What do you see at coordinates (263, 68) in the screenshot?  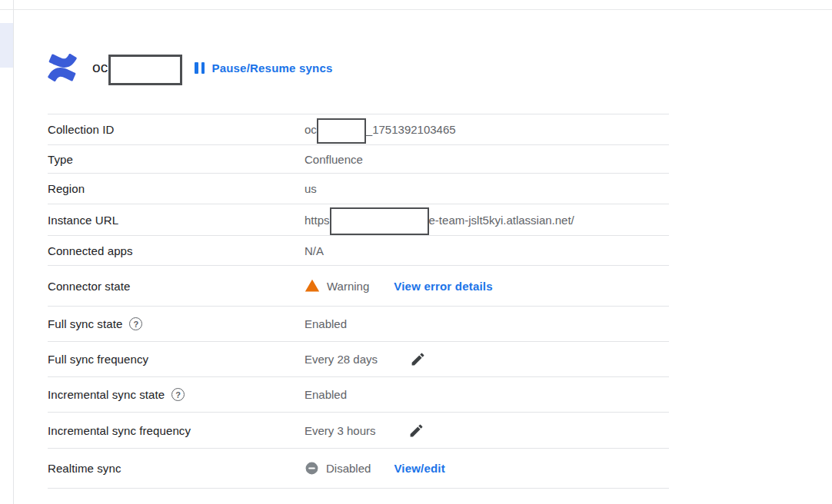 I see `pause-resume-syncs-button: Pause/Resume syncs` at bounding box center [263, 68].